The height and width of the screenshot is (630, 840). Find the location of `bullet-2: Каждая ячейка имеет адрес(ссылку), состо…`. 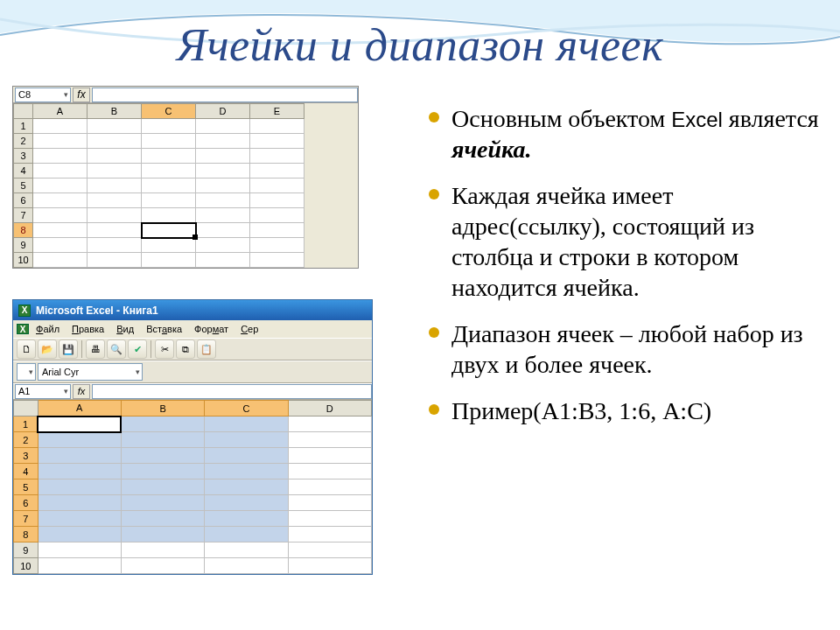

bullet-2: Каждая ячейка имеет адрес(ссылку), состо… is located at coordinates (626, 249).